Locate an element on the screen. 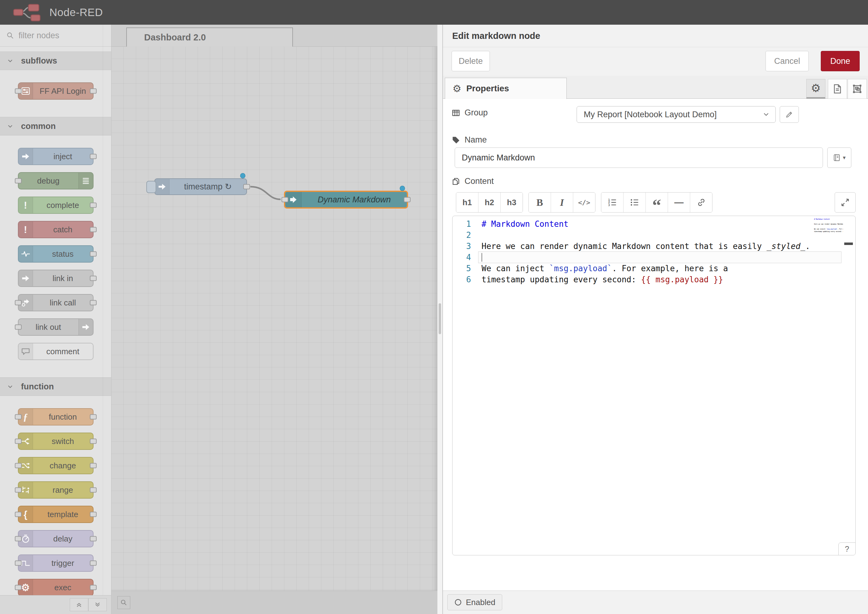 The width and height of the screenshot is (868, 614). edit-group-button is located at coordinates (789, 115).